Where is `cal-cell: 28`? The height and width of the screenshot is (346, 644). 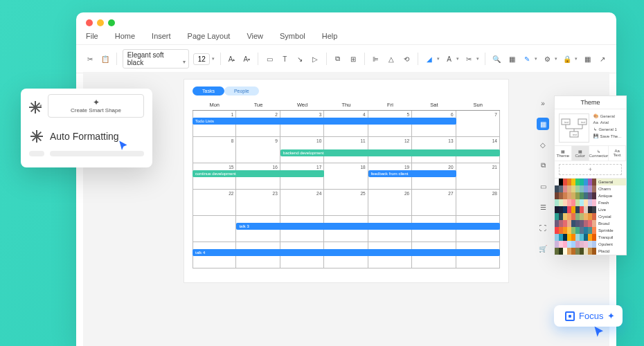
cal-cell: 28 is located at coordinates (478, 203).